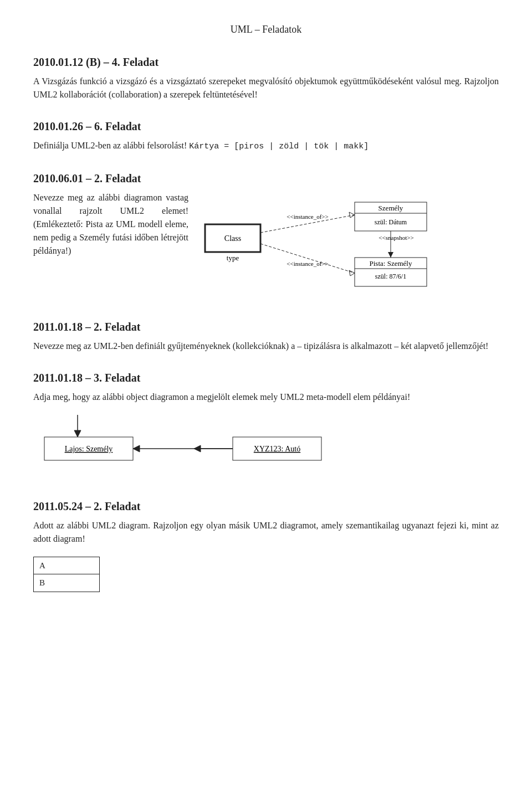 The height and width of the screenshot is (812, 532). Describe the element at coordinates (111, 224) in the screenshot. I see `section-3-body: Nevezze meg az alábbi diagramon vastag v…` at that location.